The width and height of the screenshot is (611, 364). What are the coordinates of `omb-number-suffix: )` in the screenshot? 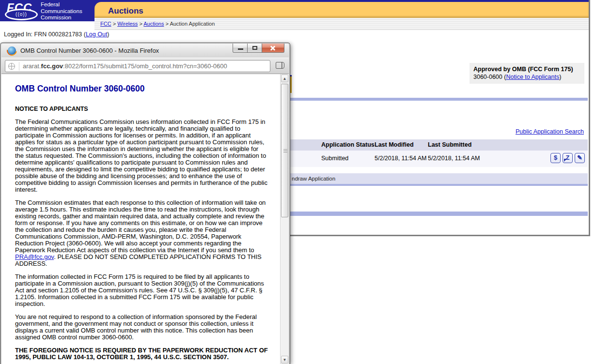 It's located at (560, 77).